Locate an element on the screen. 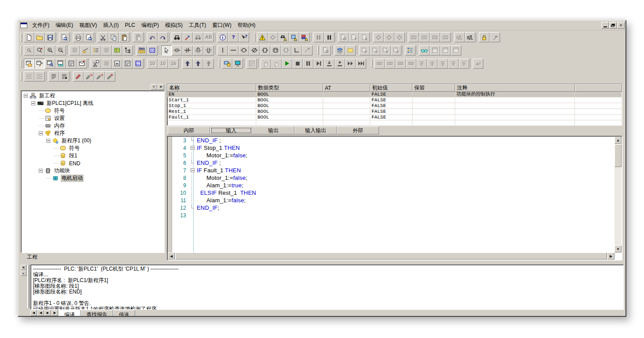  tree-item: 内存 is located at coordinates (92, 126).